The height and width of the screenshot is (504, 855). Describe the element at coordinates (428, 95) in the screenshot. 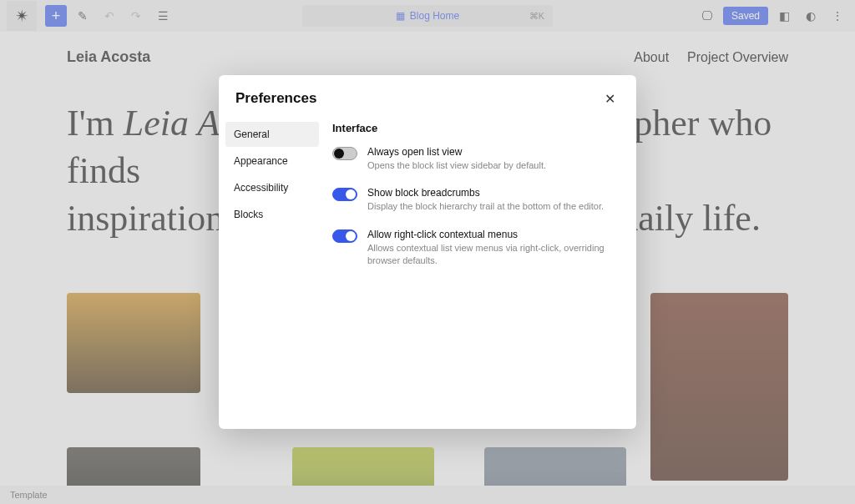

I see `modal-header: Preferences ✕` at that location.